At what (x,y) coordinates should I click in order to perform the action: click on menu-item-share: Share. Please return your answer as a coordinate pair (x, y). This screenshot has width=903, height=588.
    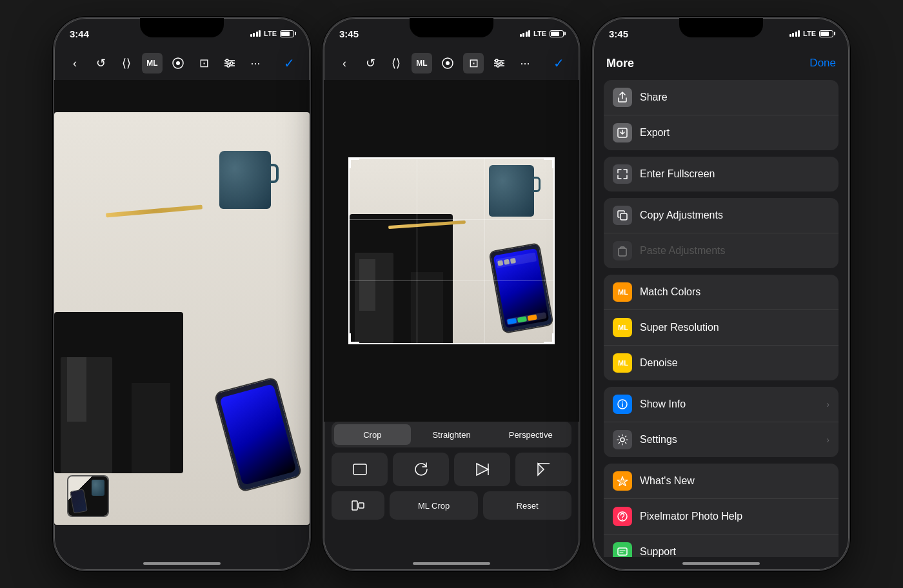
    Looking at the image, I should click on (721, 97).